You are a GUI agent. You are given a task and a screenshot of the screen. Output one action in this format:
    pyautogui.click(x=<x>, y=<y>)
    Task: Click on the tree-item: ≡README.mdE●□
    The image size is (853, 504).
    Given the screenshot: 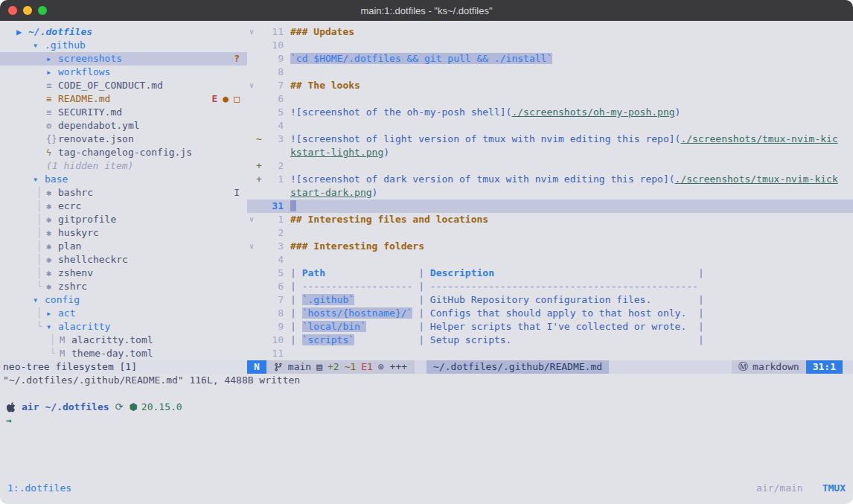 What is the action you would take?
    pyautogui.click(x=124, y=99)
    